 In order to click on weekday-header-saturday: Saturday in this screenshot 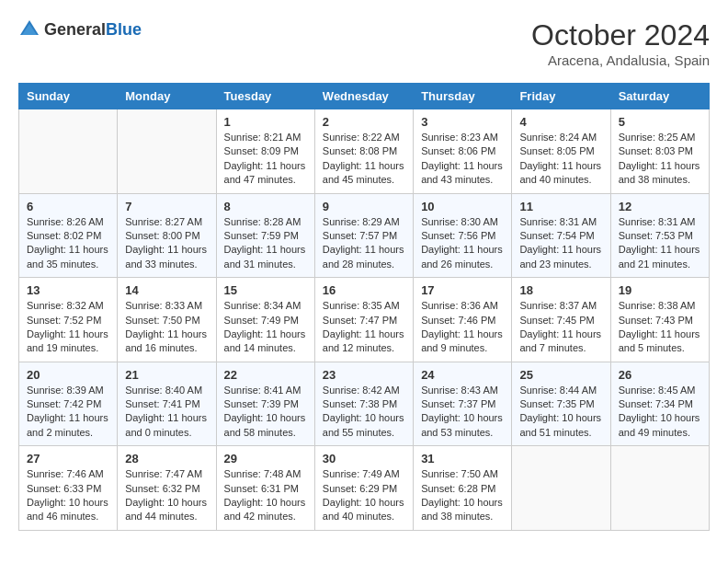, I will do `click(660, 97)`.